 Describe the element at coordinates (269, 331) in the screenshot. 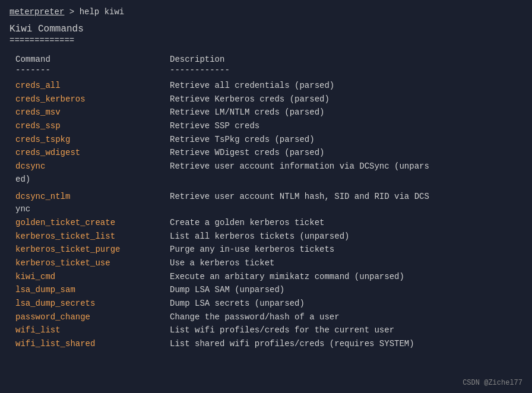

I see `table-row: wifi_list List wifi profiles/creds for t…` at that location.